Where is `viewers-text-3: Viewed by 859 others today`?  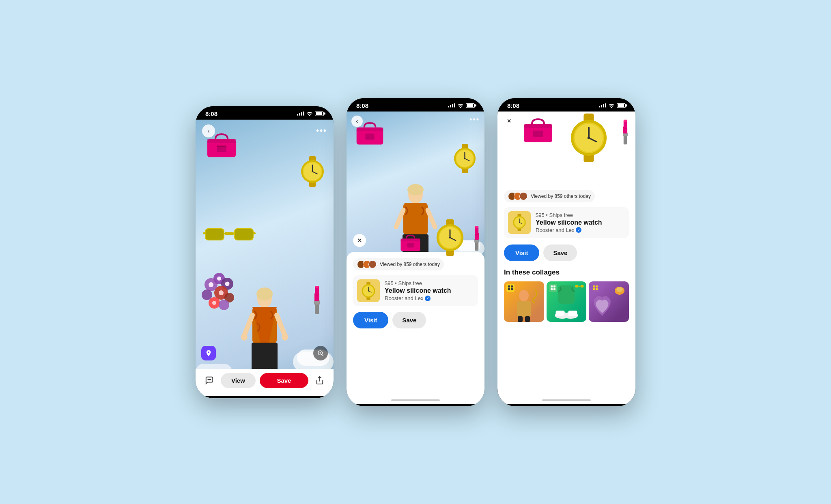 viewers-text-3: Viewed by 859 others today is located at coordinates (561, 196).